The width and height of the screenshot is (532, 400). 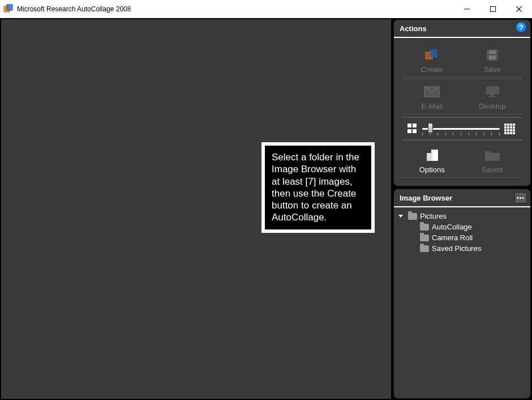 What do you see at coordinates (426, 198) in the screenshot?
I see `image-browser-title: Image Browser` at bounding box center [426, 198].